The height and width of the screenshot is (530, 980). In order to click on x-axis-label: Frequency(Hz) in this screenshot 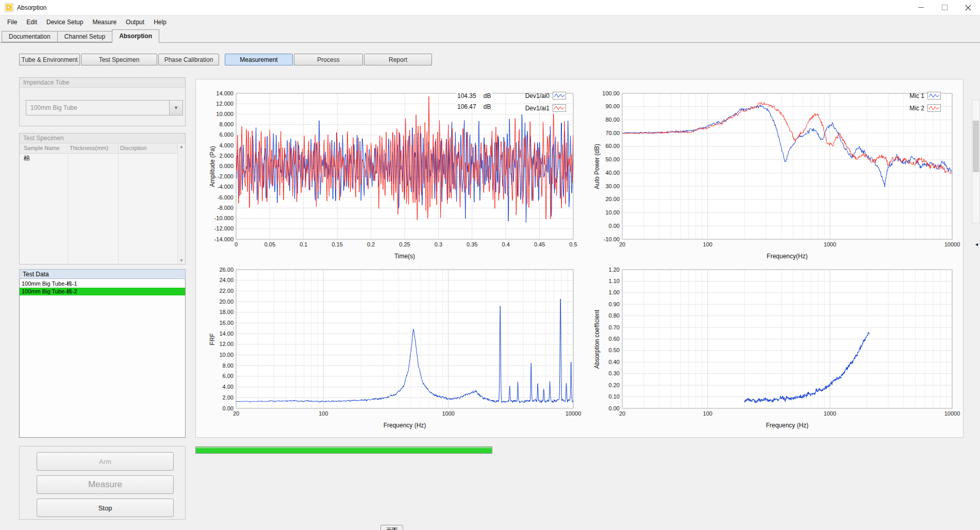, I will do `click(787, 256)`.